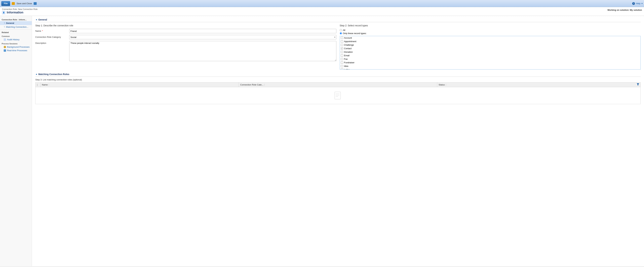 This screenshot has height=267, width=644. Describe the element at coordinates (186, 31) in the screenshot. I see `name-row: Name *` at that location.